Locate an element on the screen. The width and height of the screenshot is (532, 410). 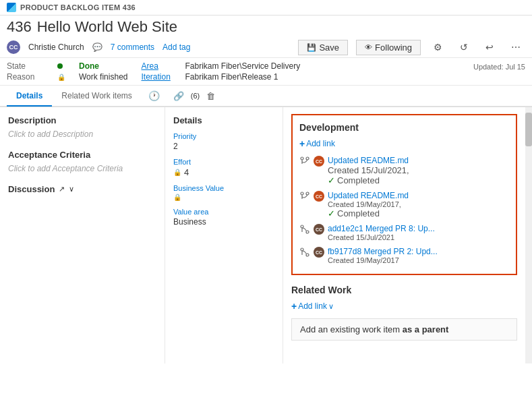
add-tag-button: Add tag is located at coordinates (177, 47).